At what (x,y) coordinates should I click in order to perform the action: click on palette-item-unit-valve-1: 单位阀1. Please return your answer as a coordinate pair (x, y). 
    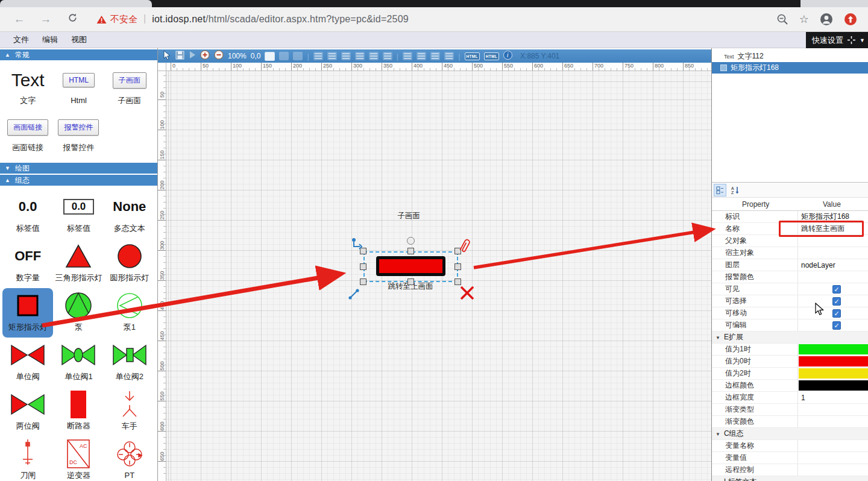
    Looking at the image, I should click on (78, 362).